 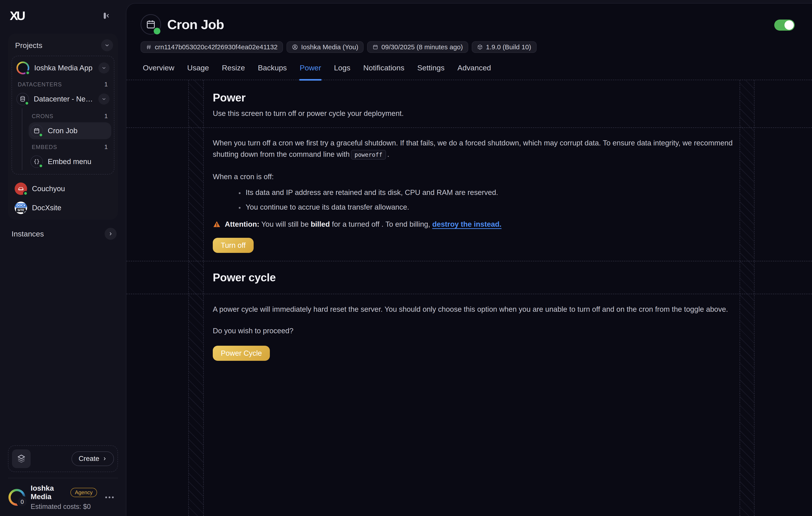 What do you see at coordinates (149, 47) in the screenshot?
I see `hash-icon` at bounding box center [149, 47].